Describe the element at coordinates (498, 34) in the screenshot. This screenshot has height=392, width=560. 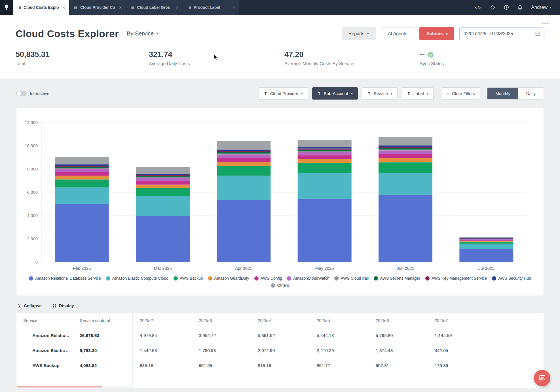
I see `date-range-input` at that location.